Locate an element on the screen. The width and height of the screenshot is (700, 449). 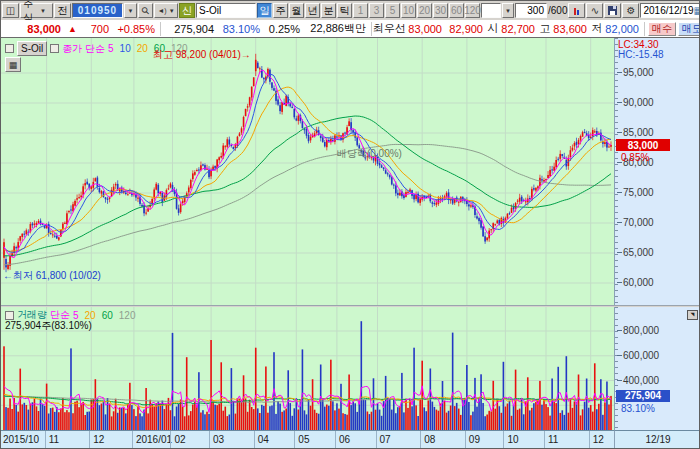
search-icon: ⚲ is located at coordinates (146, 10).